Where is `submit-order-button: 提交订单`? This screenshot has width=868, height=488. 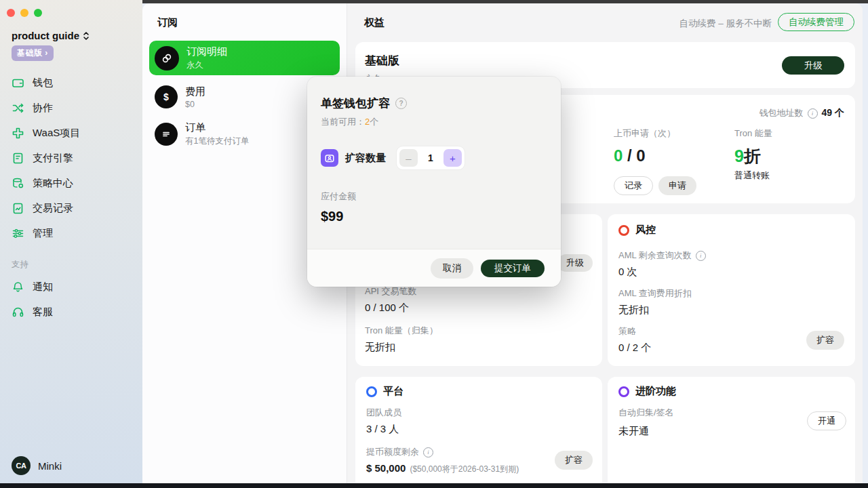 submit-order-button: 提交订单 is located at coordinates (513, 268).